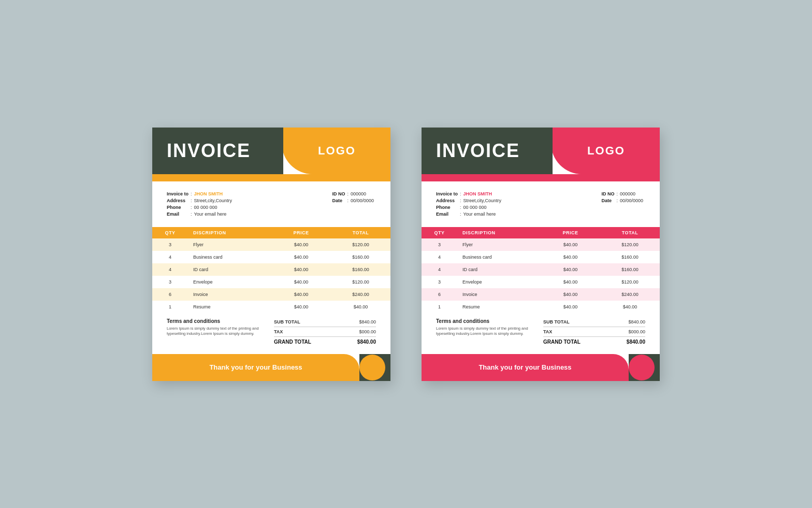 This screenshot has height=508, width=812. Describe the element at coordinates (541, 368) in the screenshot. I see `invoice-footer: Thank you for your Business` at that location.